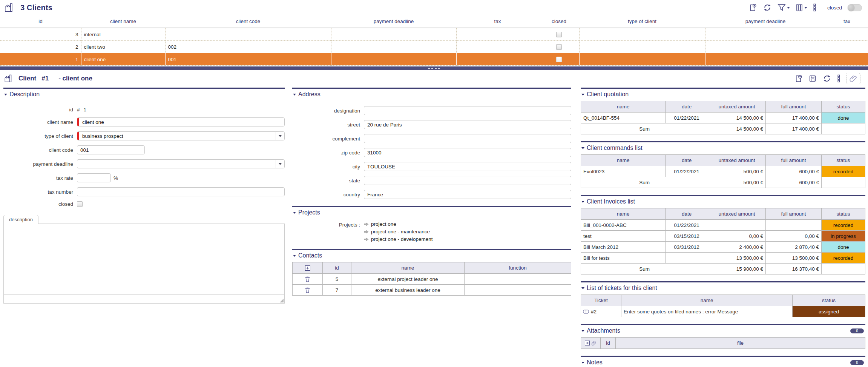  I want to click on street-input, so click(468, 125).